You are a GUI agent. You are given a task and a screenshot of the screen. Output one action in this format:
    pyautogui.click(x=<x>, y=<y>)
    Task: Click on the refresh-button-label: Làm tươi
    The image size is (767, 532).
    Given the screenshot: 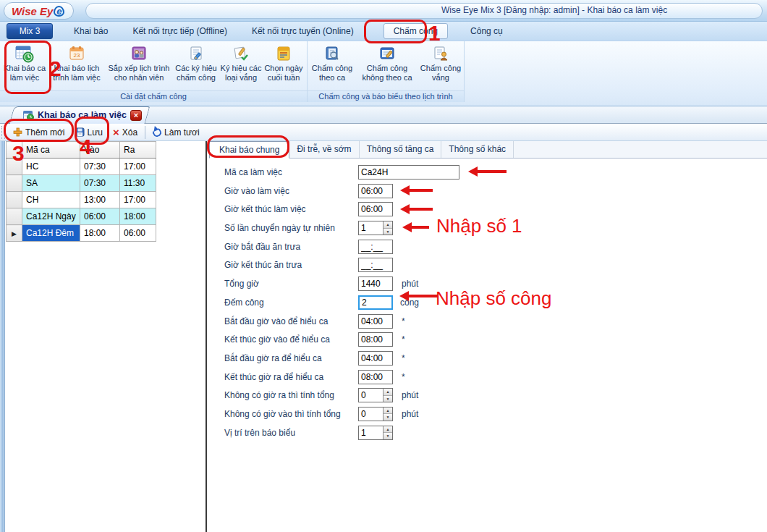 What is the action you would take?
    pyautogui.click(x=182, y=132)
    